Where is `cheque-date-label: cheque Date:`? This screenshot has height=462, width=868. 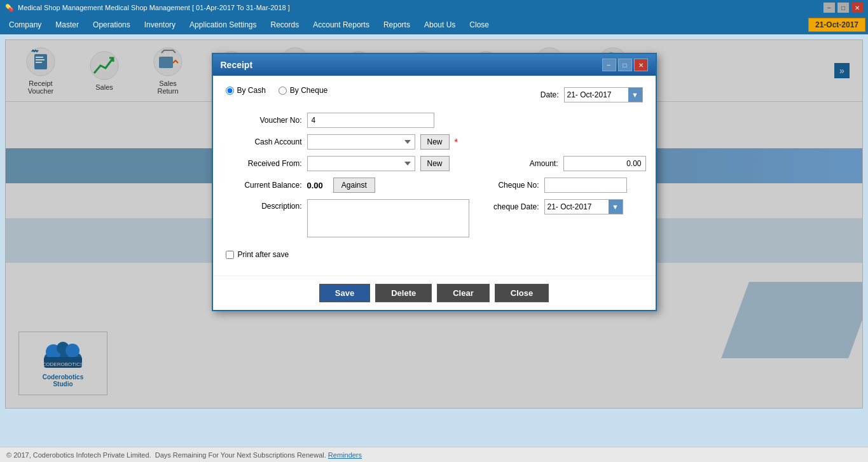
cheque-date-label: cheque Date: is located at coordinates (511, 207).